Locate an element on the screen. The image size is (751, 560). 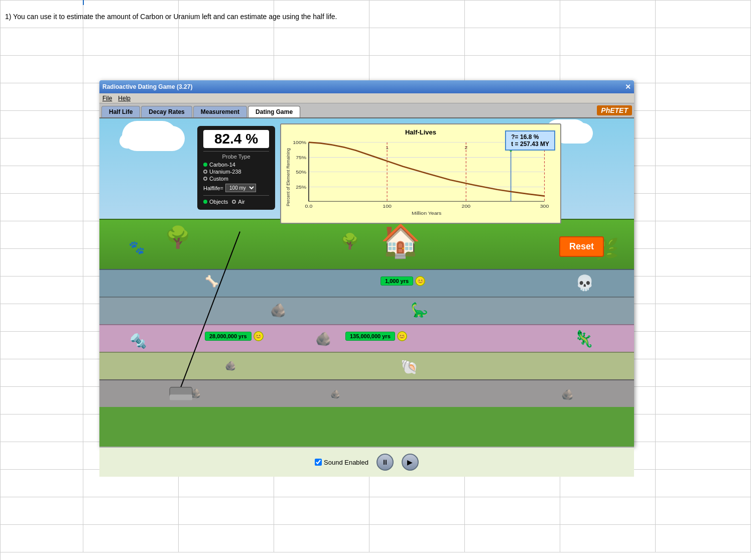
svg-text: 50% is located at coordinates (301, 172).